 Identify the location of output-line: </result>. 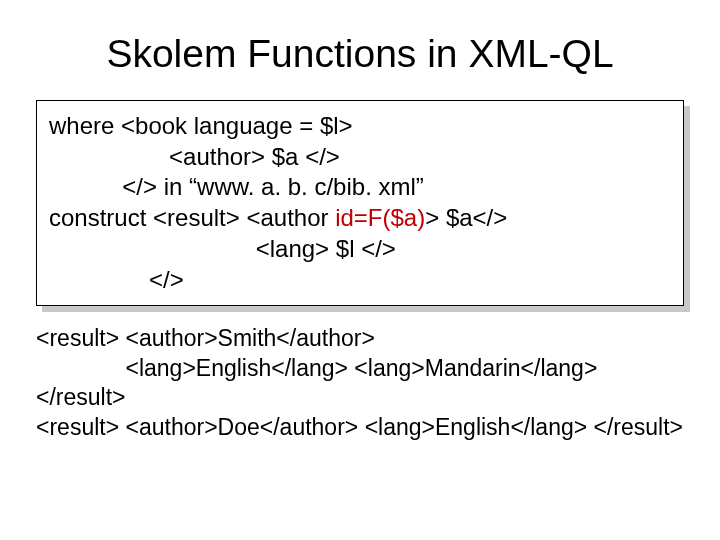
(81, 397).